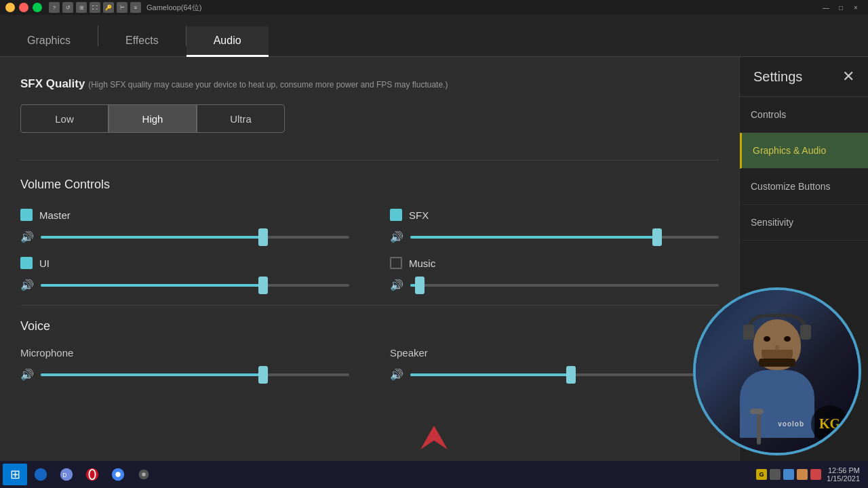 Image resolution: width=868 pixels, height=488 pixels. What do you see at coordinates (777, 404) in the screenshot?
I see `person-body: voolob` at bounding box center [777, 404].